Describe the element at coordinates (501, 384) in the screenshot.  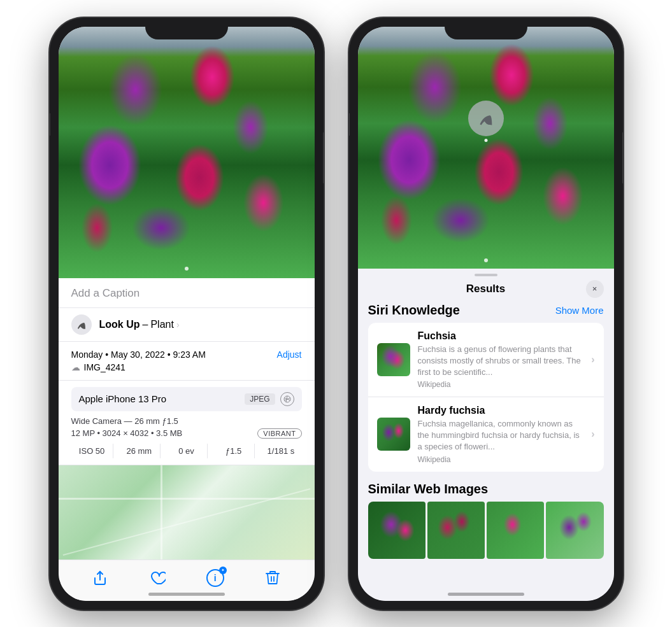
I see `fuchsia-source: Wikipedia` at that location.